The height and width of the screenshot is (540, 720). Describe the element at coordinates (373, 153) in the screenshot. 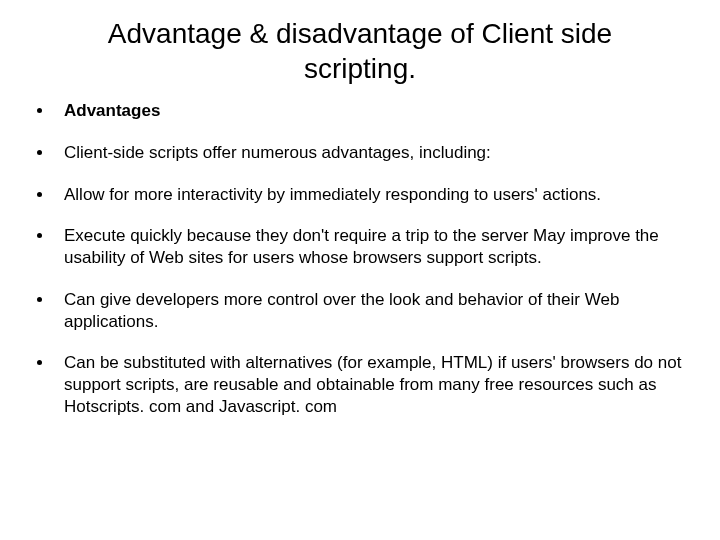

I see `list-item: Client-side scripts offer numerous advan…` at that location.